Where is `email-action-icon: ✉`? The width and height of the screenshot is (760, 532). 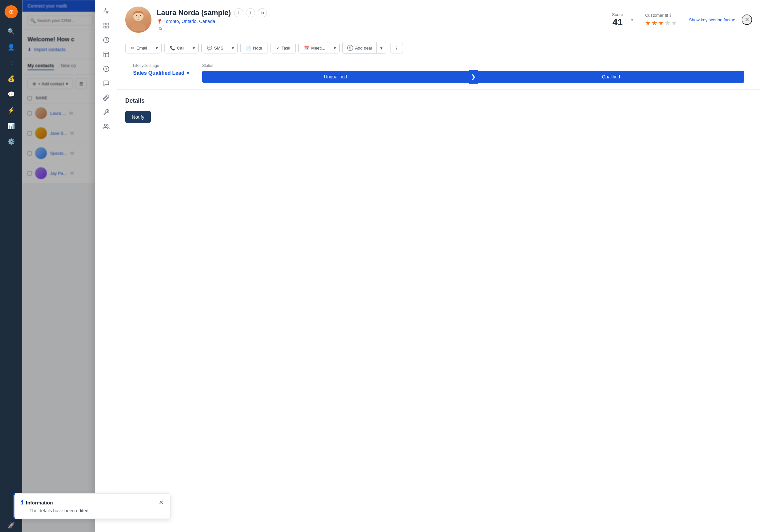
email-action-icon: ✉ is located at coordinates (132, 48).